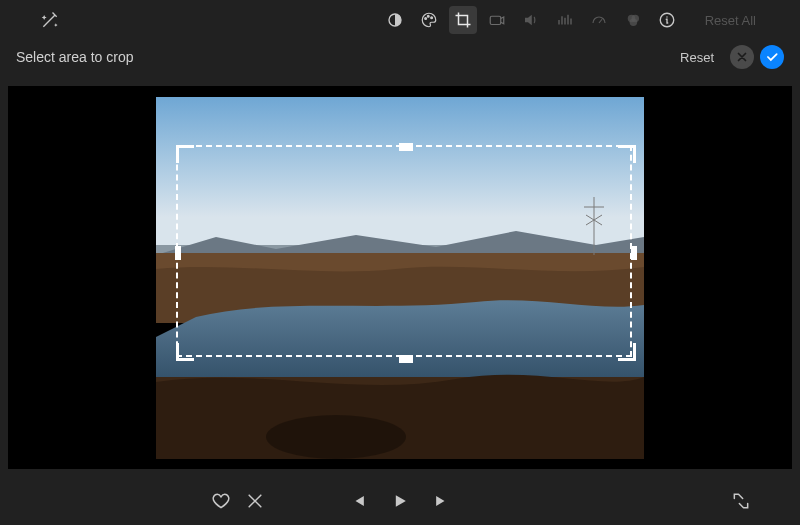  I want to click on crop-reset-button: Reset, so click(697, 58).